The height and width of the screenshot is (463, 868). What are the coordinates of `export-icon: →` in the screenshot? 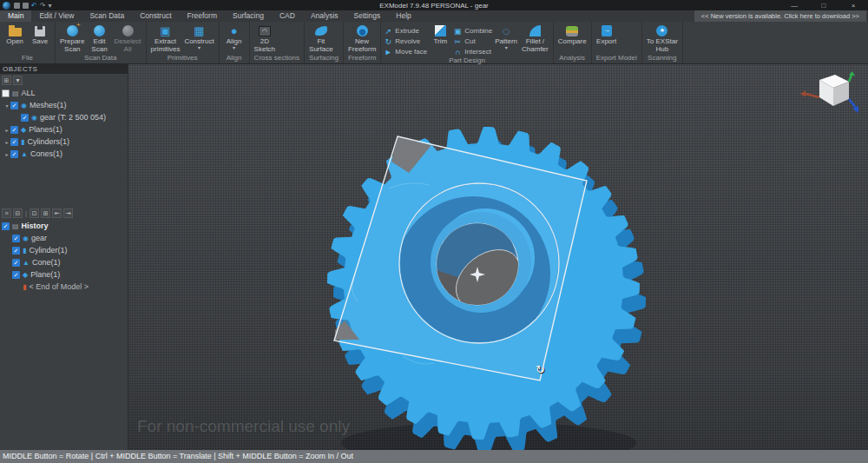 It's located at (607, 31).